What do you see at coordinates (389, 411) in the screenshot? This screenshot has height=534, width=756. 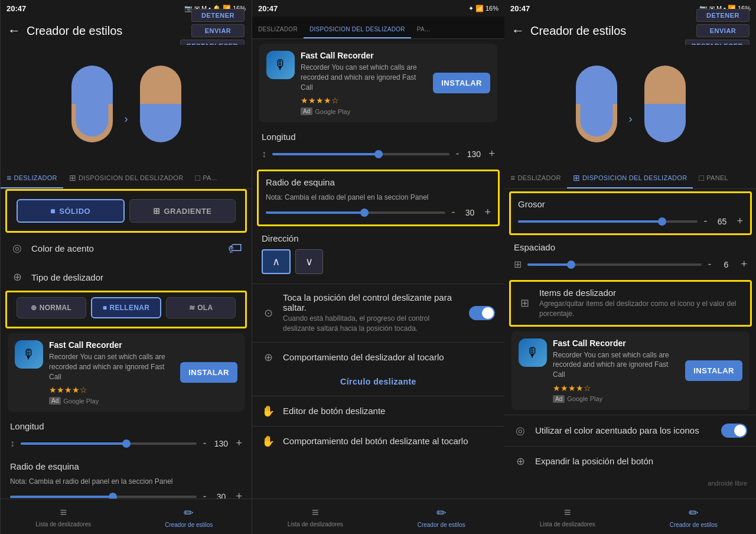 I see `editor-boton-text: Editor de botón deslizante` at bounding box center [389, 411].